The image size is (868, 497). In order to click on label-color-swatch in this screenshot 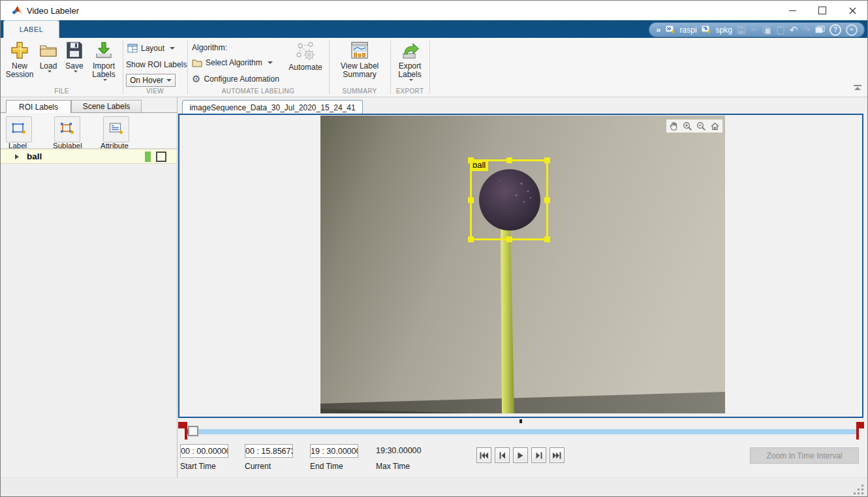, I will do `click(147, 157)`.